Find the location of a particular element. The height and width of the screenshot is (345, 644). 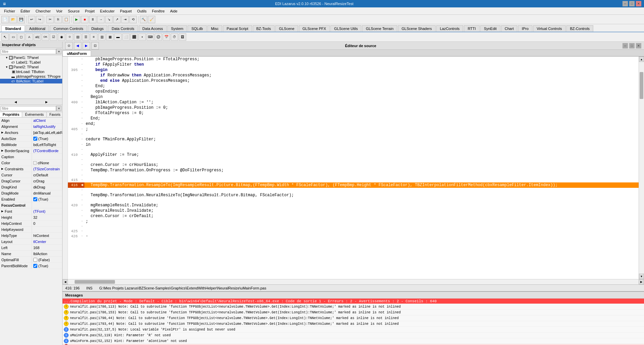

tab-bz-controls: BZ-Controls is located at coordinates (580, 28).